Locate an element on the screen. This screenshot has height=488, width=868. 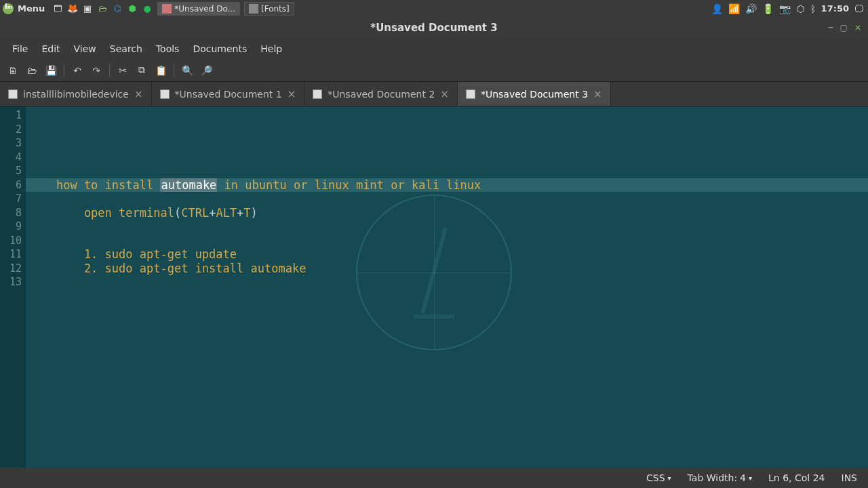
cut-button: ✂ is located at coordinates (123, 70).